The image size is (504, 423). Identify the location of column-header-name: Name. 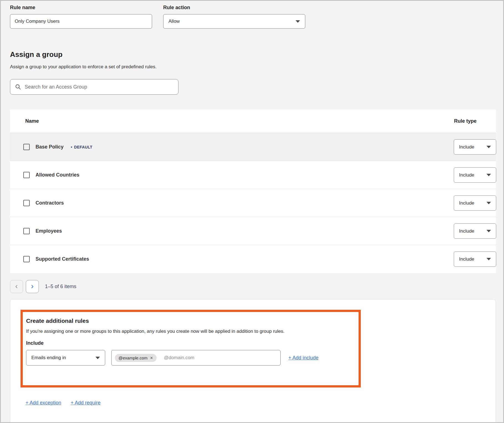
(24, 121).